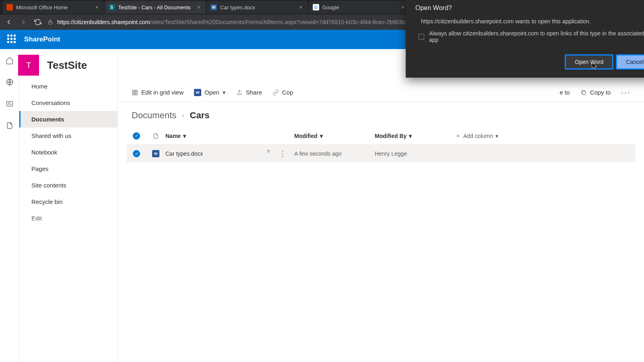 The height and width of the screenshot is (362, 644). What do you see at coordinates (38, 22) in the screenshot?
I see `reload-button` at bounding box center [38, 22].